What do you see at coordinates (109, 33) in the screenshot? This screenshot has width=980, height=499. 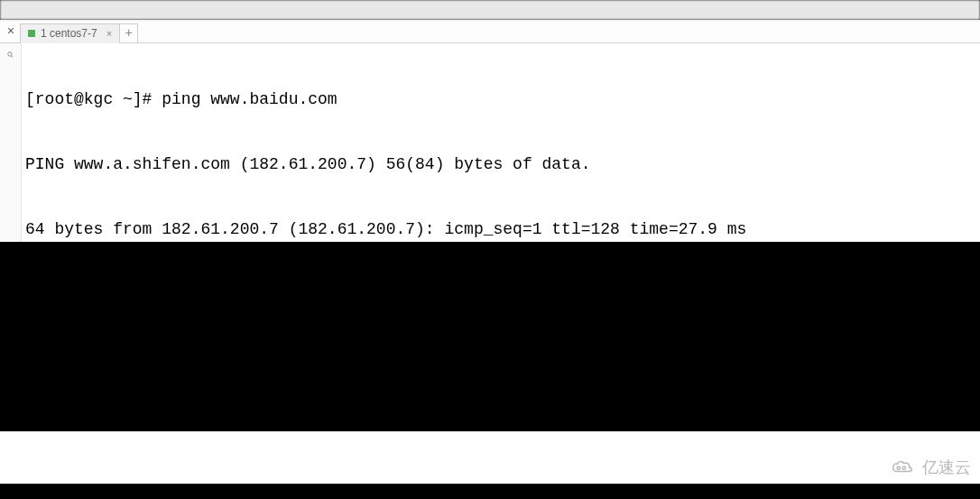 I see `tab-close-icon: ×` at bounding box center [109, 33].